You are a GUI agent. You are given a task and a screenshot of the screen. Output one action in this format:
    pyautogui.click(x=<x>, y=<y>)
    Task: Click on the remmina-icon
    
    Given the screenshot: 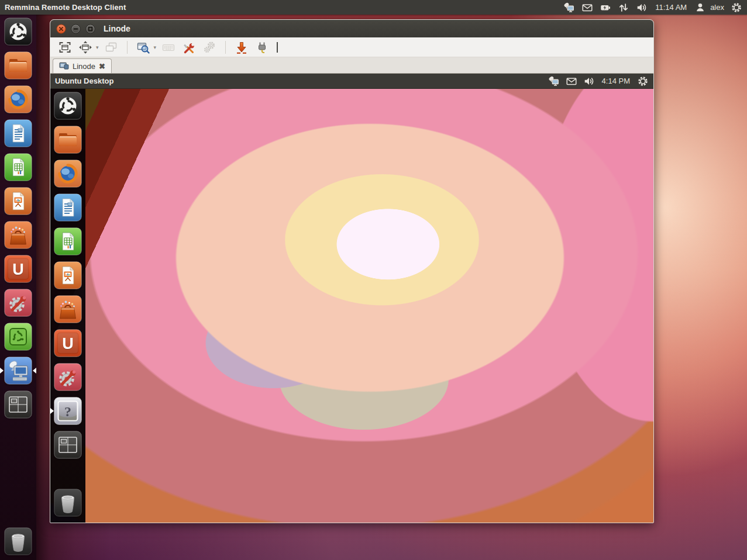 What is the action you would take?
    pyautogui.click(x=18, y=371)
    